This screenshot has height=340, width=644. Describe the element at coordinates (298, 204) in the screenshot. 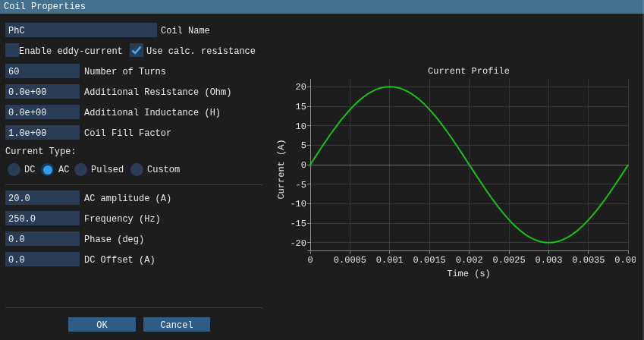

I see `svg-text: -10` at that location.